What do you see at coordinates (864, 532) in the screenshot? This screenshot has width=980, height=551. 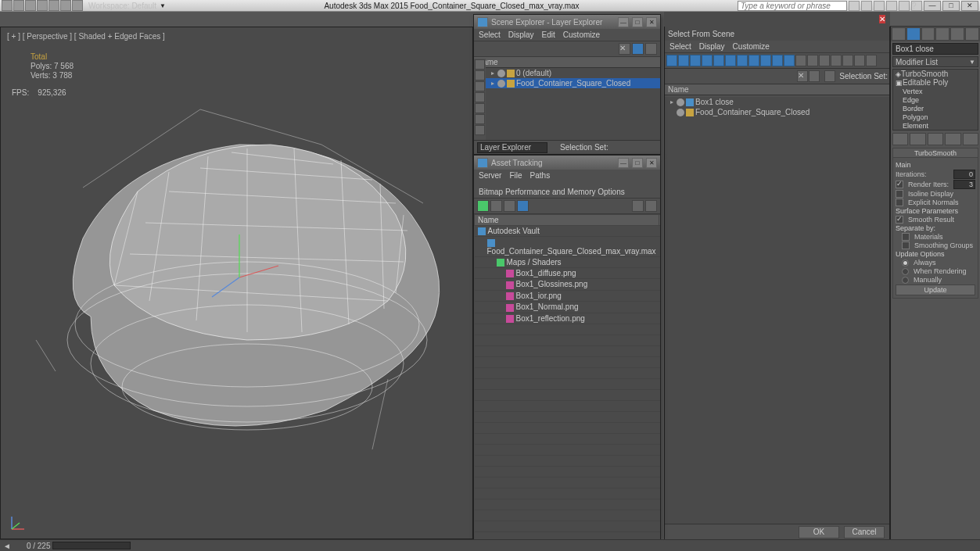 I see `cancel-button: Cancel` at bounding box center [864, 532].